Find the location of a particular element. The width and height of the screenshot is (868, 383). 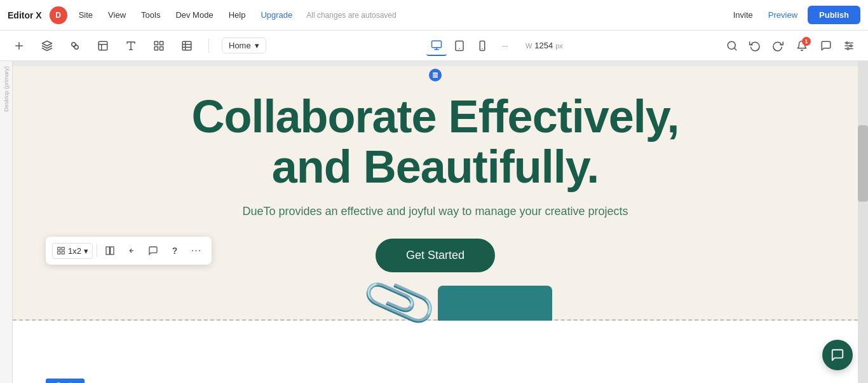

page-selector: Home ▾ is located at coordinates (244, 46).